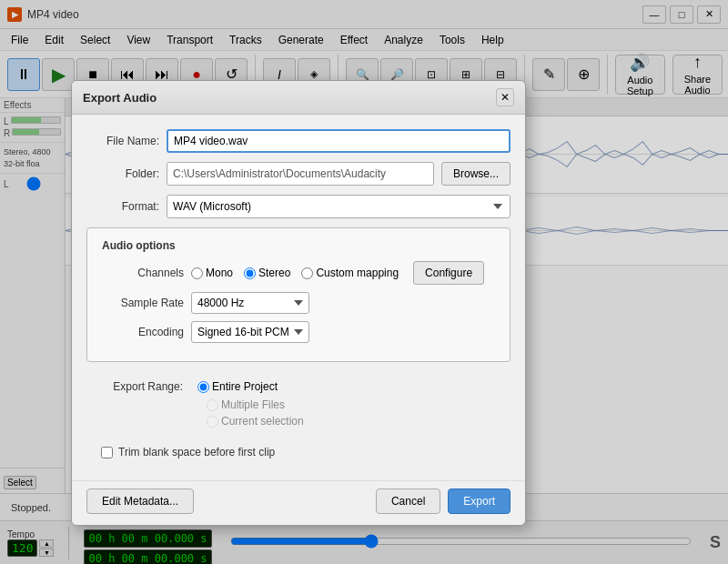 Image resolution: width=728 pixels, height=564 pixels. Describe the element at coordinates (204, 388) in the screenshot. I see `entire-project-radio` at that location.